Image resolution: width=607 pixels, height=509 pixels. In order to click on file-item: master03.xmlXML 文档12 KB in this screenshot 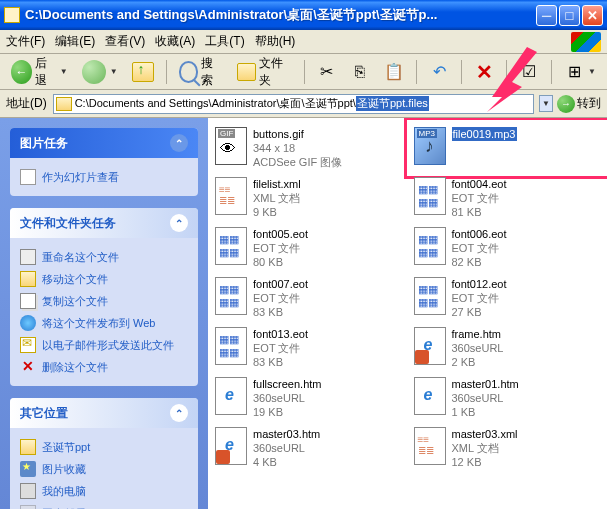, I will do `click(508, 448)`.